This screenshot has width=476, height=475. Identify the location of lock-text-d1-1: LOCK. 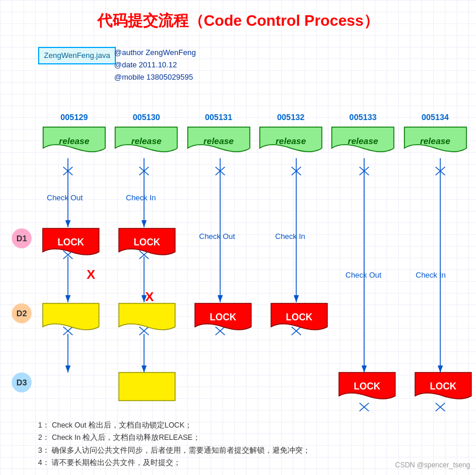
(146, 242).